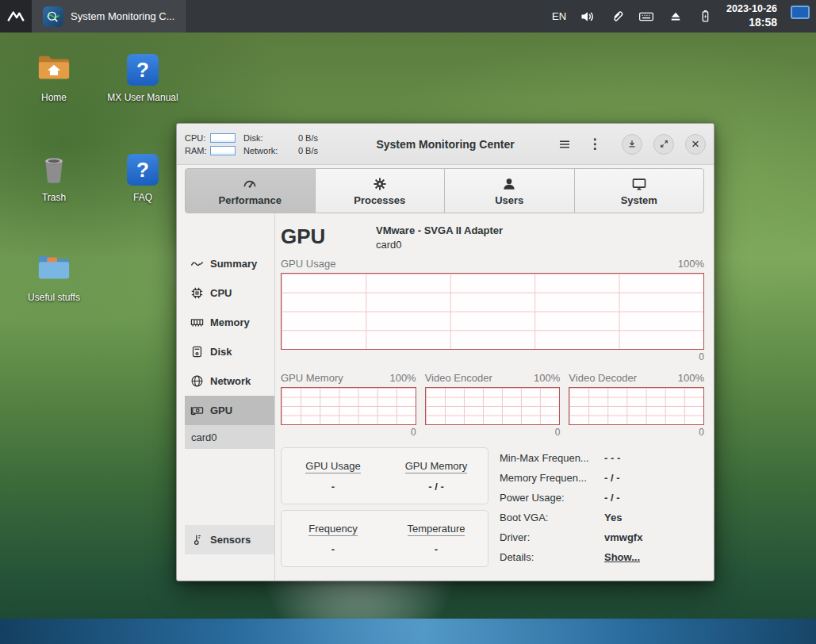  Describe the element at coordinates (54, 276) in the screenshot. I see `desktop-icon-useful-stuffs: Useful stuffs` at that location.